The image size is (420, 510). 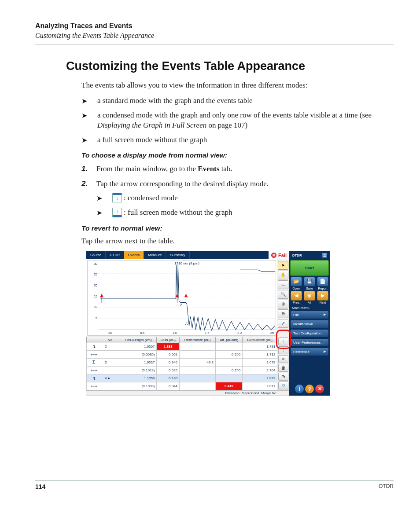 What do you see at coordinates (214, 26) in the screenshot?
I see `header-chapter: Analyzing Traces and Events` at bounding box center [214, 26].